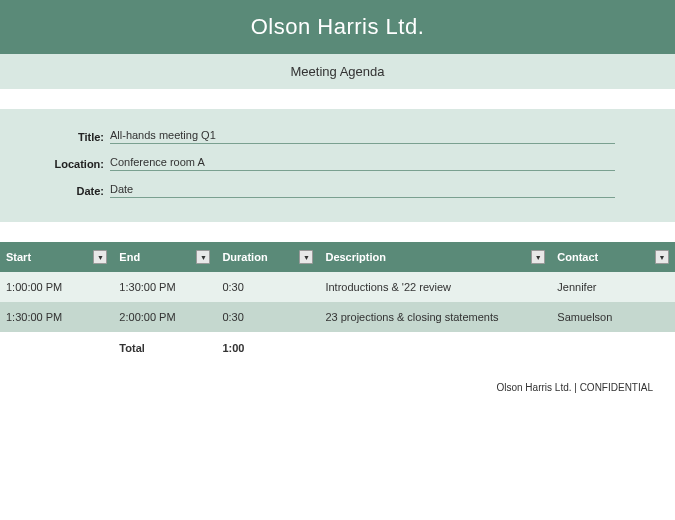 The width and height of the screenshot is (675, 520). I want to click on page-subtitle: Meeting Agenda, so click(338, 72).